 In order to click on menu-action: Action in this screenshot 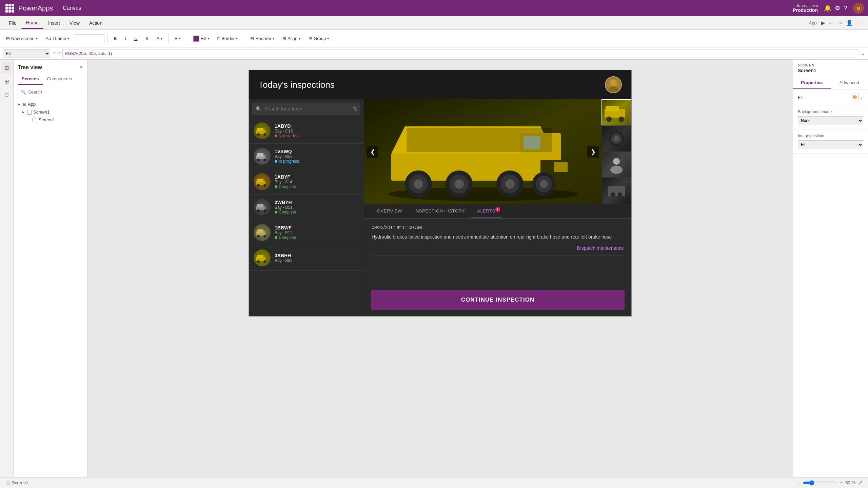, I will do `click(96, 23)`.